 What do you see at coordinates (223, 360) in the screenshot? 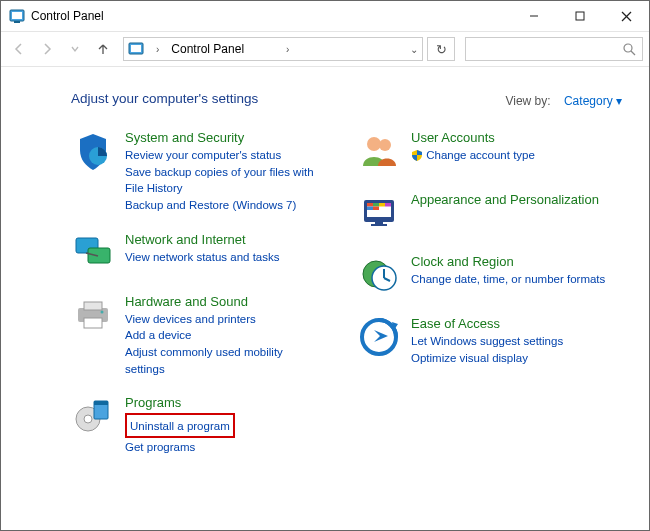
I see `category-link: Adjust commonly used mobility settings` at bounding box center [223, 360].